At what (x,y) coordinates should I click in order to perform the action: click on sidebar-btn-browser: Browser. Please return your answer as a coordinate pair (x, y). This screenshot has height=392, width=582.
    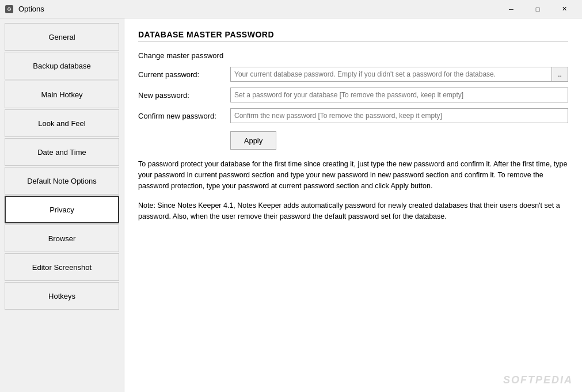
    Looking at the image, I should click on (62, 238).